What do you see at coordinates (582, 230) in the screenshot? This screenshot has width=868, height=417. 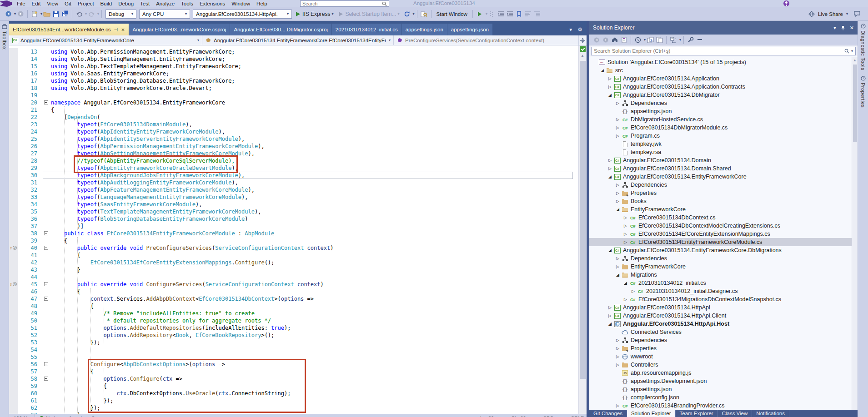 I see `editor-vertical-scrollbar: ▲` at bounding box center [582, 230].